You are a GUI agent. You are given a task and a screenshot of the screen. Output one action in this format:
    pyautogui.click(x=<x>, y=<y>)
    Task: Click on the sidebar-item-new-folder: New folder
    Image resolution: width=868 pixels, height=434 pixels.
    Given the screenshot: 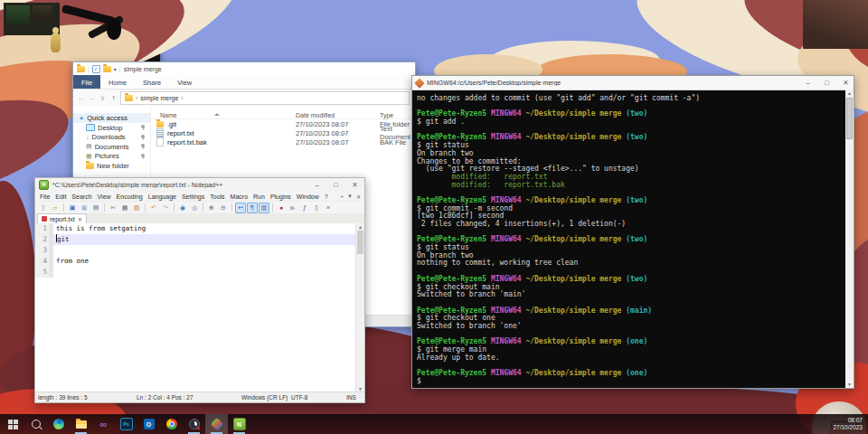 What is the action you would take?
    pyautogui.click(x=112, y=166)
    